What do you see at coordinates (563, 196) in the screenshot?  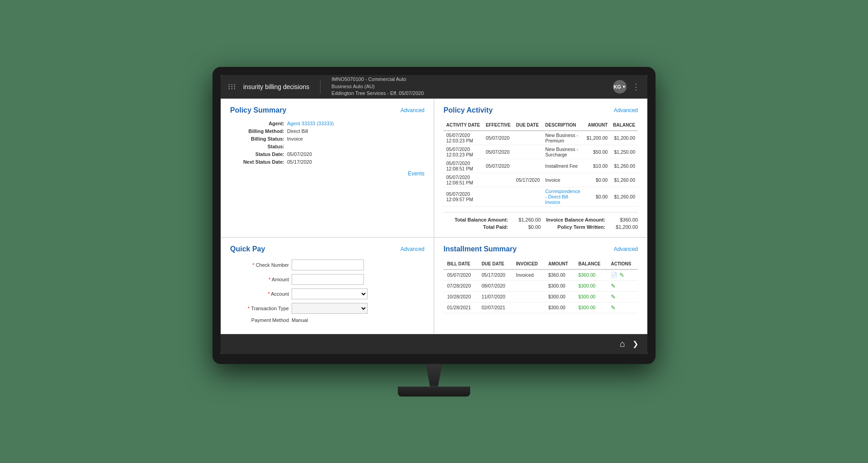 I see `activity-desc-link: Correspondence - Direct Bill Invoice` at bounding box center [563, 196].